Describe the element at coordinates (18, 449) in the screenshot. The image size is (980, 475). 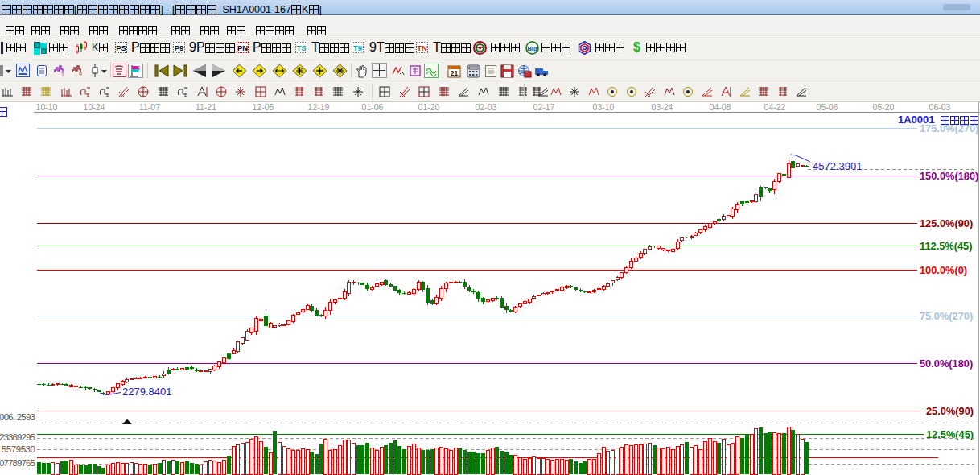
I see `svg-text: .5579530` at that location.